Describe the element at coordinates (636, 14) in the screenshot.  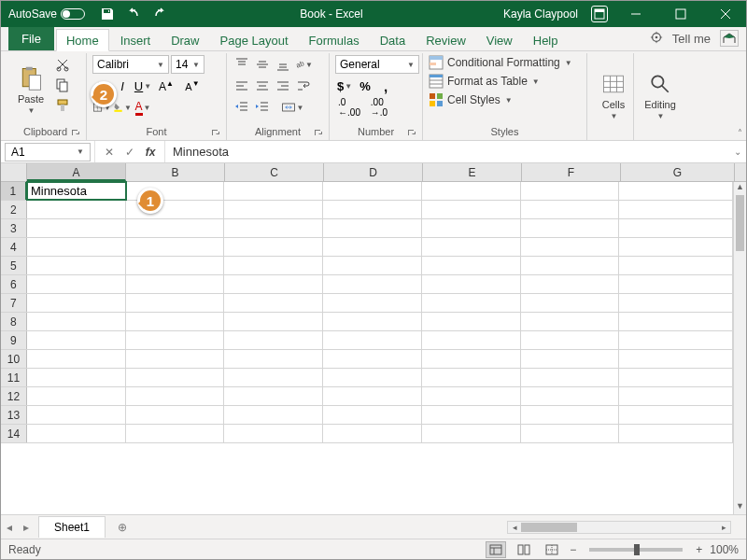
I see `minimize-button` at that location.